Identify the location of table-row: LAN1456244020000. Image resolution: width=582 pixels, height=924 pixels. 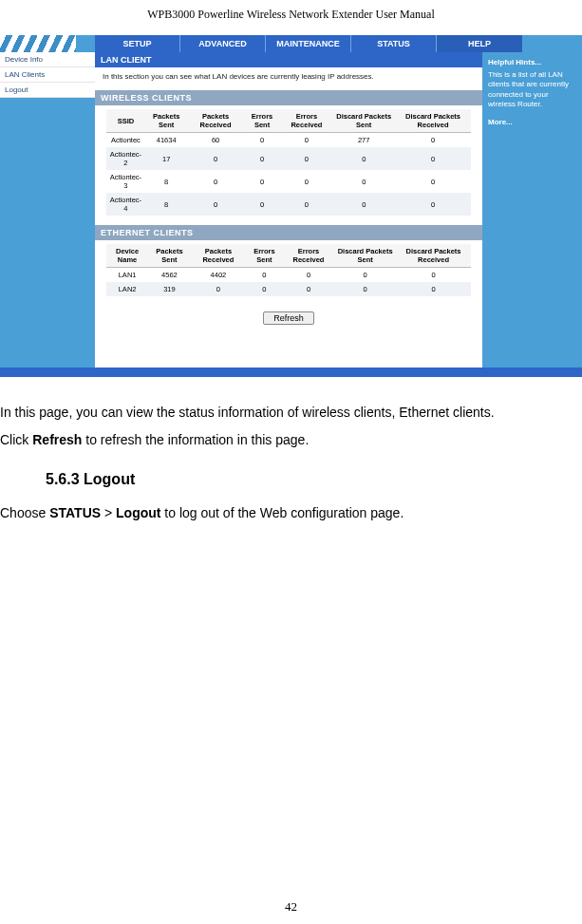
(289, 275).